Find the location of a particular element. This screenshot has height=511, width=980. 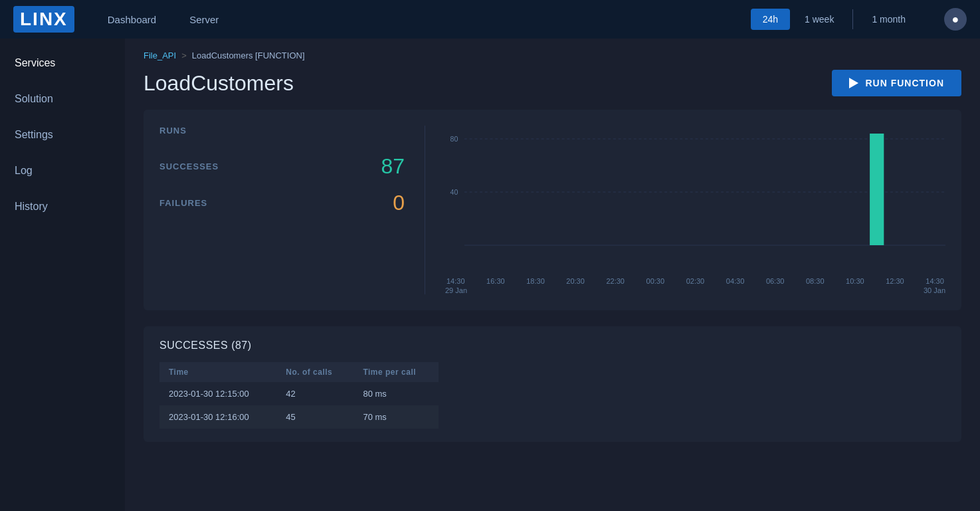

x-label-6: 02:30 is located at coordinates (696, 281).